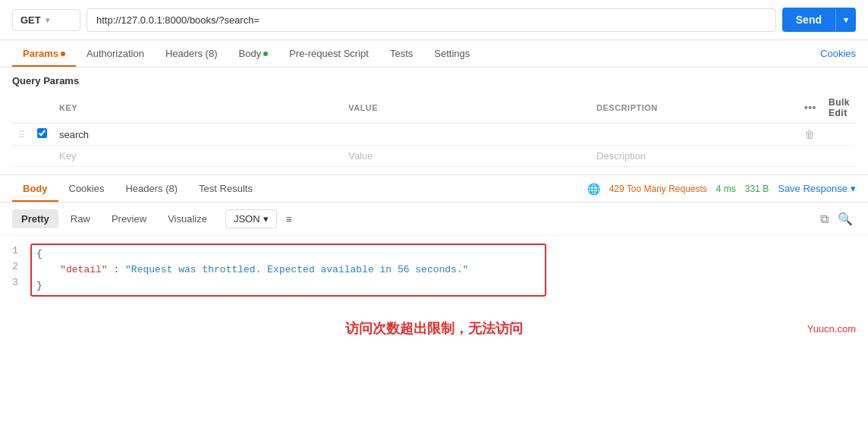 The width and height of the screenshot is (868, 443). What do you see at coordinates (42, 134) in the screenshot?
I see `param-checkbox` at bounding box center [42, 134].